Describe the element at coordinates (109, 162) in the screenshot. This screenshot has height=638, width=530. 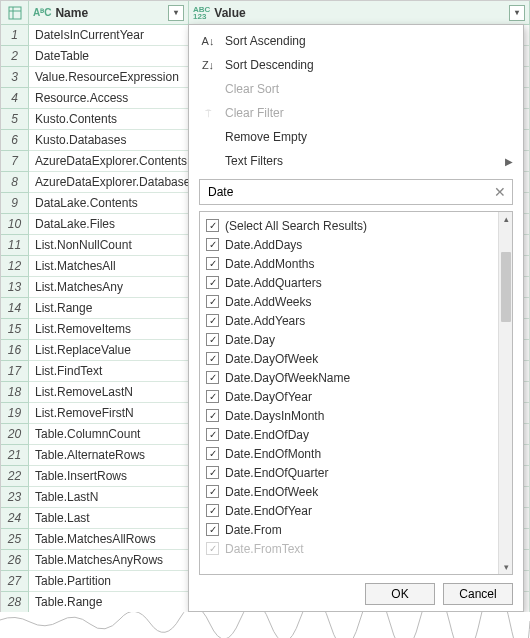
I see `cell-name: AzureDataExplorer.Contents` at that location.